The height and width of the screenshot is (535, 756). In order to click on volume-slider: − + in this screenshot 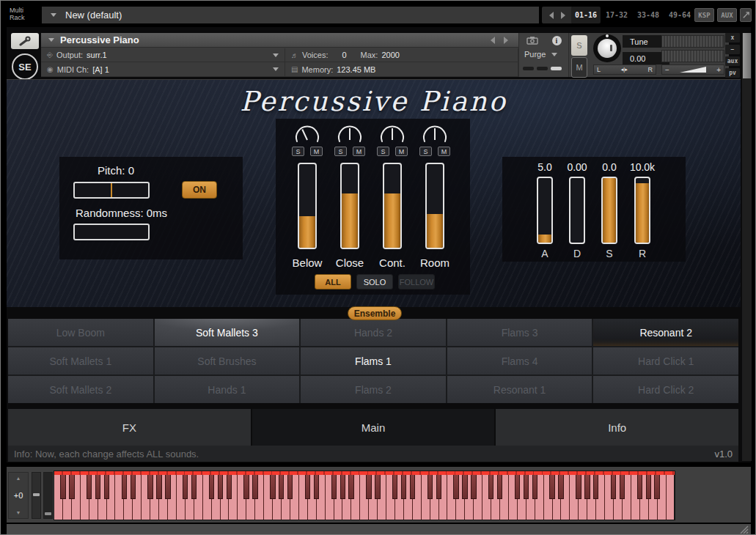, I will do `click(693, 70)`.